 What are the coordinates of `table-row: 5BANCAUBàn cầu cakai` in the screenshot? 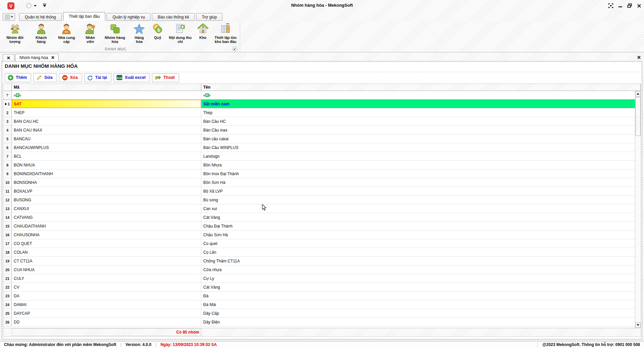 It's located at (322, 139).